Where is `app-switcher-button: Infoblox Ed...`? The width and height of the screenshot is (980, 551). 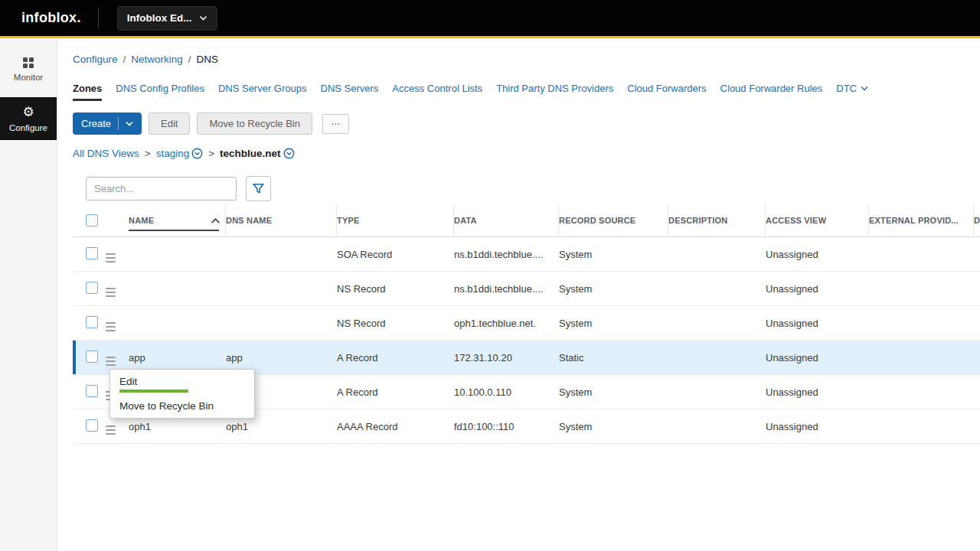 app-switcher-button: Infoblox Ed... is located at coordinates (168, 18).